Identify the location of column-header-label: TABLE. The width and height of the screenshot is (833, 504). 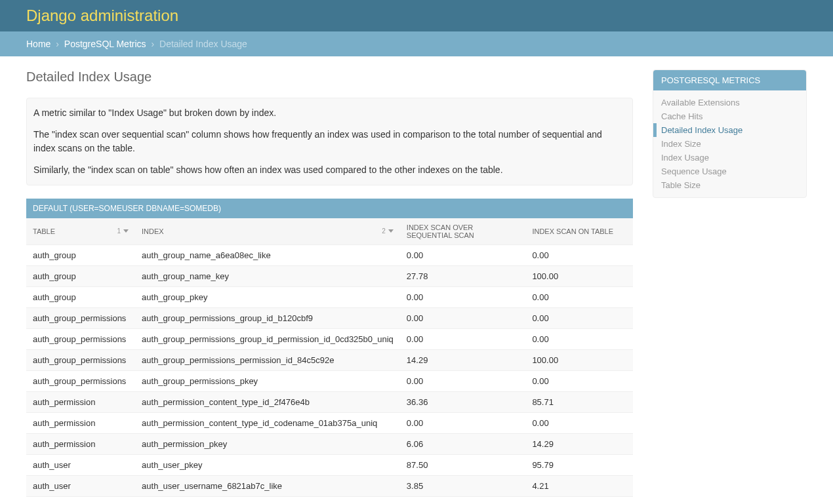
(44, 231).